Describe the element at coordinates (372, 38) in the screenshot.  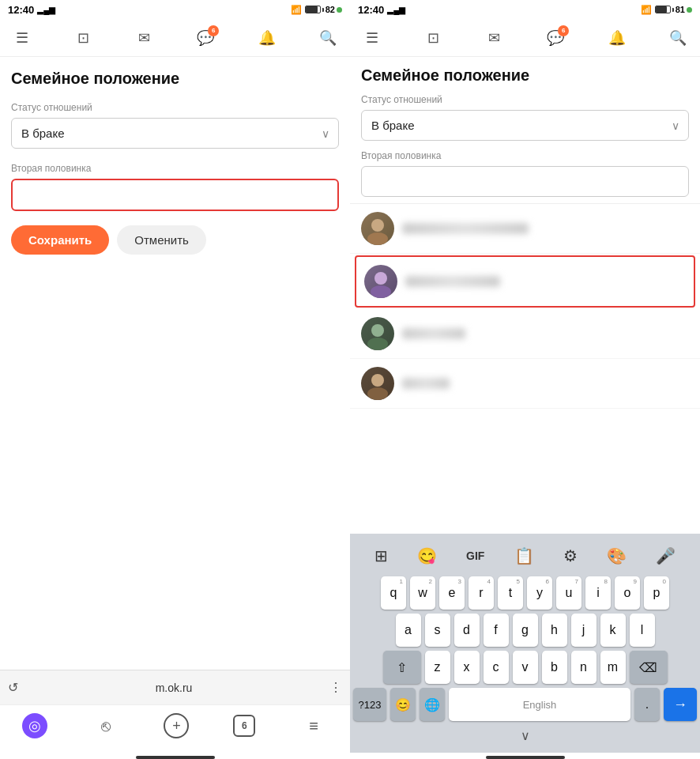
I see `menu-icon-right: ☰` at that location.